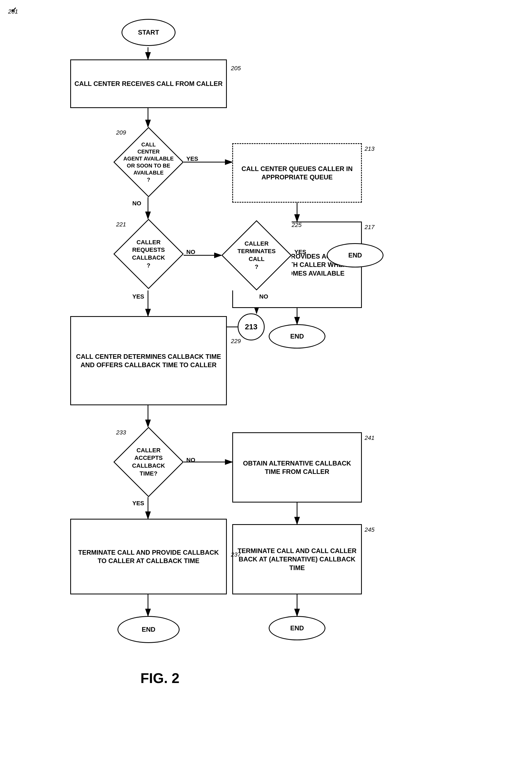 The image size is (532, 780). I want to click on label-yes-233: YES, so click(138, 503).